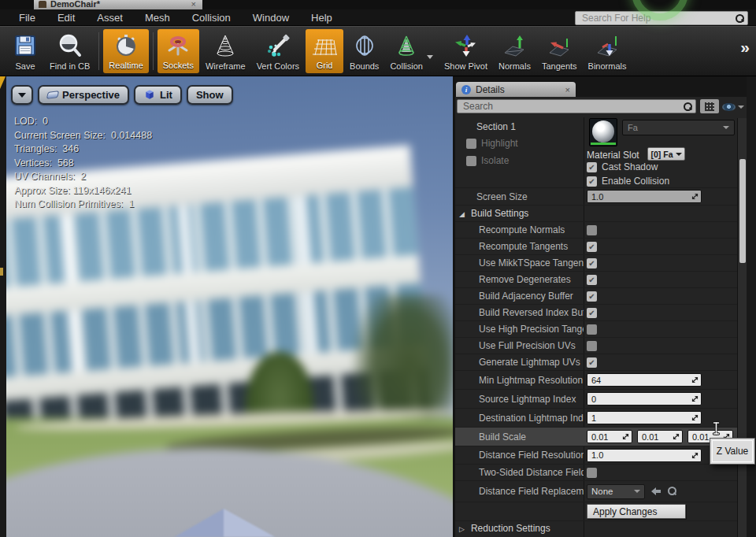  I want to click on viewport-stats: LOD: 0 Current Screen Size: 0.014488 Tri…, so click(83, 164).